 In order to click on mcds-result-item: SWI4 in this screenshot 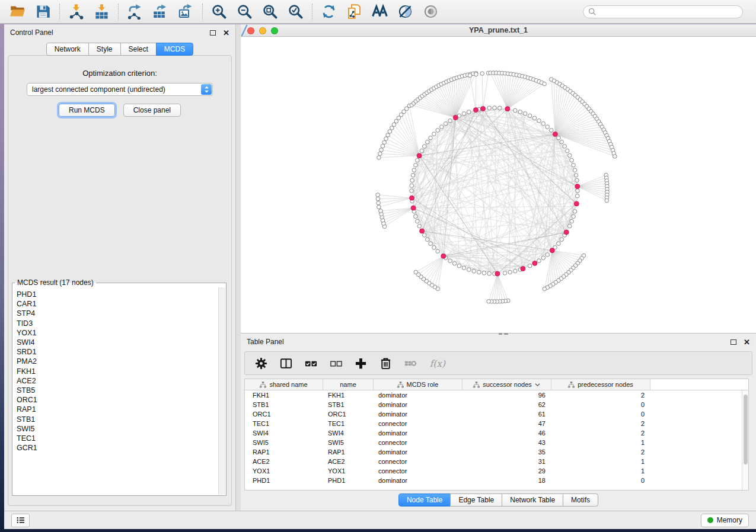, I will do `click(117, 342)`.